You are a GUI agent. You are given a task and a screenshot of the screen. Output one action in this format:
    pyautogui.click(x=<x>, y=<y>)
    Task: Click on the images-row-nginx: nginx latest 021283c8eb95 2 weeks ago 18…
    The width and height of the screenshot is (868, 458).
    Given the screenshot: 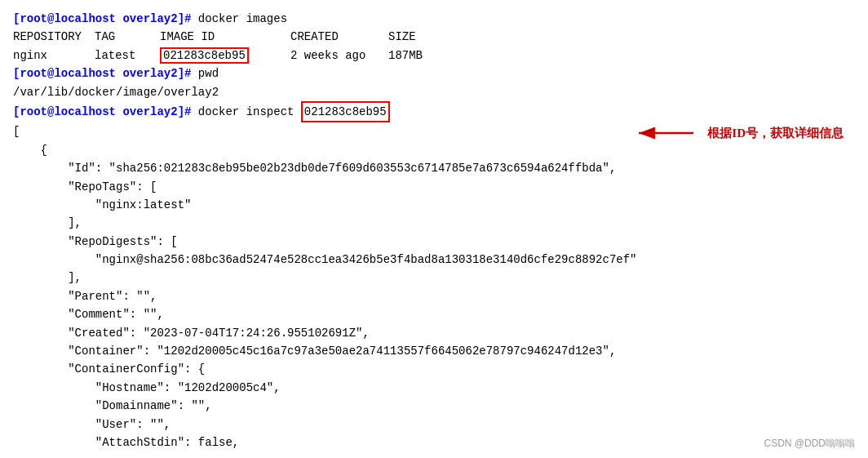 What is the action you would take?
    pyautogui.click(x=434, y=56)
    